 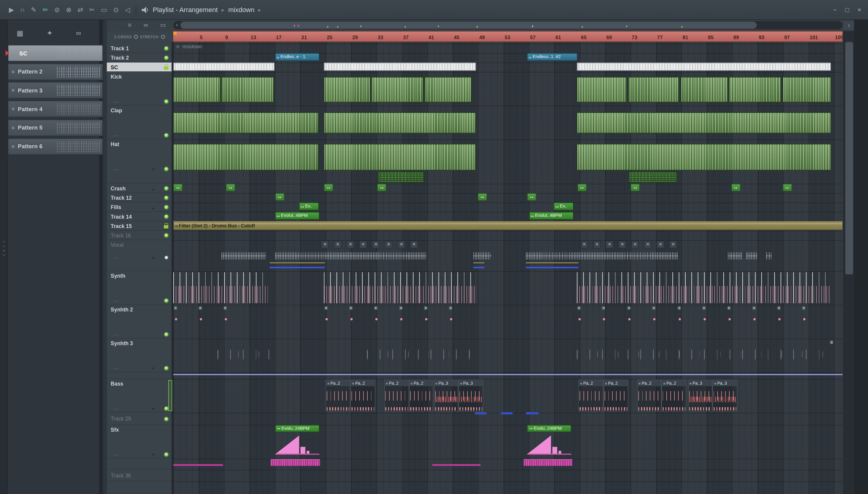 What do you see at coordinates (170, 396) in the screenshot?
I see `selected-clip-outline` at bounding box center [170, 396].